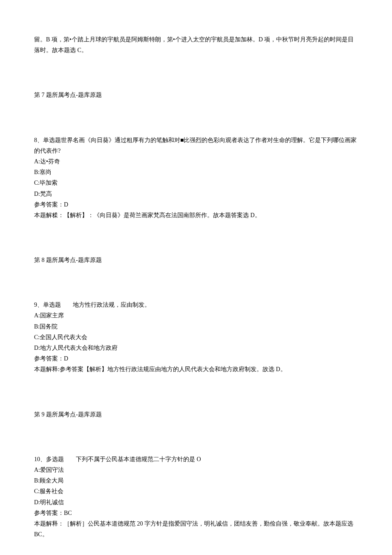 The image size is (392, 555). What do you see at coordinates (196, 415) in the screenshot?
I see `section-9-heading: 第 9 题所属考点-题库原题` at bounding box center [196, 415].